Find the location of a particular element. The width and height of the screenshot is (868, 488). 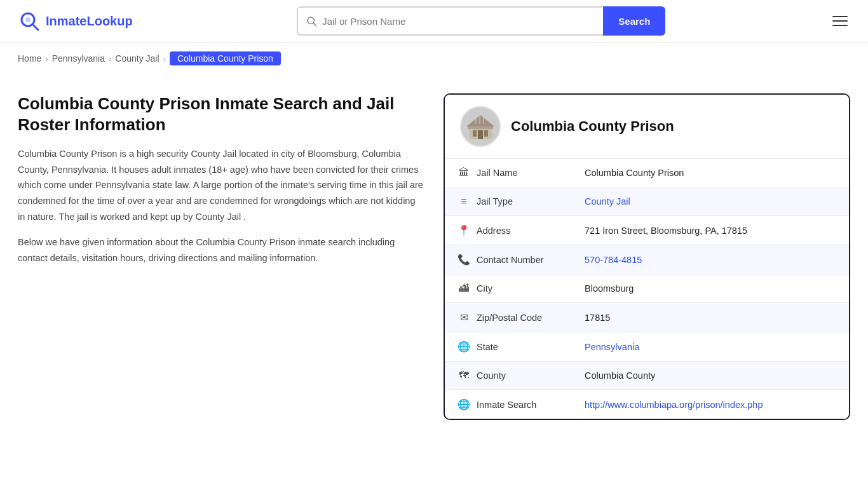

row-value: 570-784-4815 is located at coordinates (710, 260).